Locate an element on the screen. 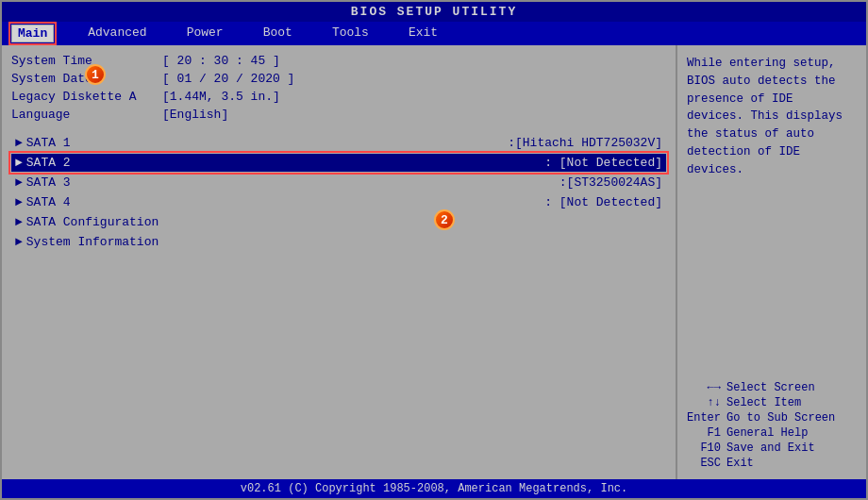 Image resolution: width=868 pixels, height=500 pixels. badge-1-container: 1 is located at coordinates (95, 75).